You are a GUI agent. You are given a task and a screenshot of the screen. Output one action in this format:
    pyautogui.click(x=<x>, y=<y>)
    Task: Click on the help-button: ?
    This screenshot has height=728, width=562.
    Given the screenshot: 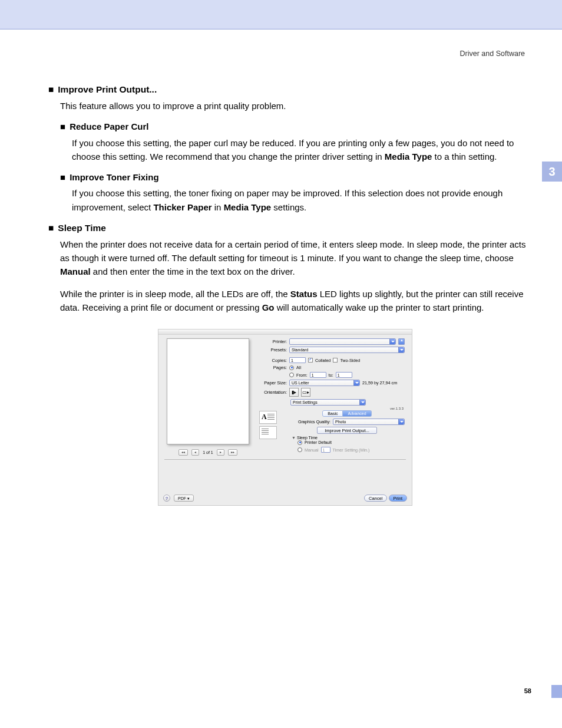 What is the action you would take?
    pyautogui.click(x=167, y=498)
    